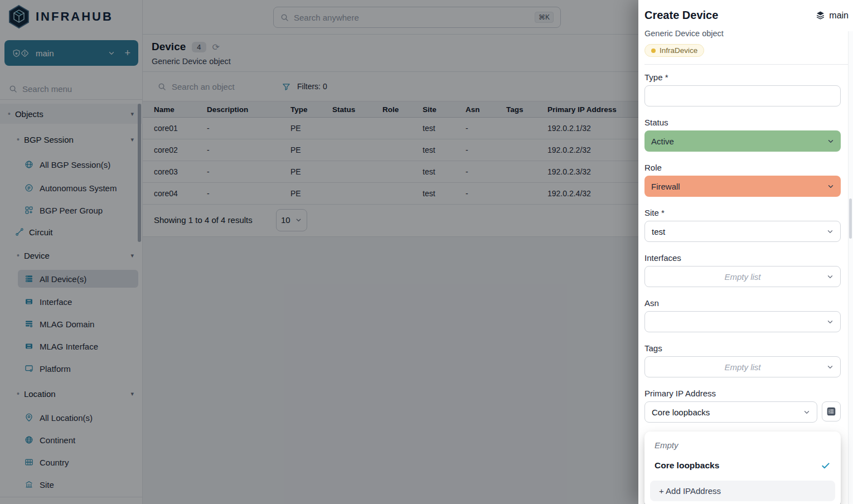 The height and width of the screenshot is (504, 853). What do you see at coordinates (743, 135) in the screenshot?
I see `field-status: Status Active` at bounding box center [743, 135].